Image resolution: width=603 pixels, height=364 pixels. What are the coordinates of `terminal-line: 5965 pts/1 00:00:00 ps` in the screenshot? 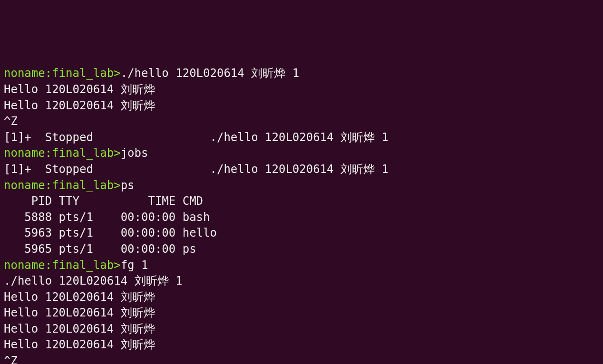 It's located at (302, 249).